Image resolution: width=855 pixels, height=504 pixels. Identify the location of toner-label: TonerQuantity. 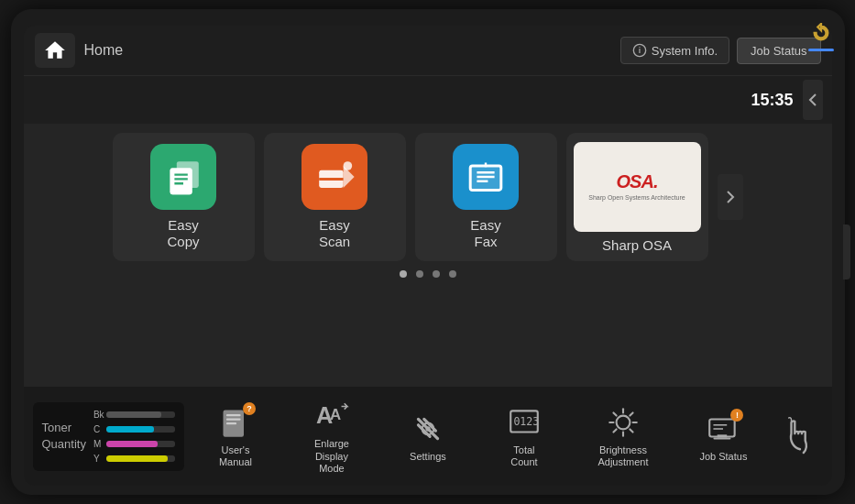
(64, 436).